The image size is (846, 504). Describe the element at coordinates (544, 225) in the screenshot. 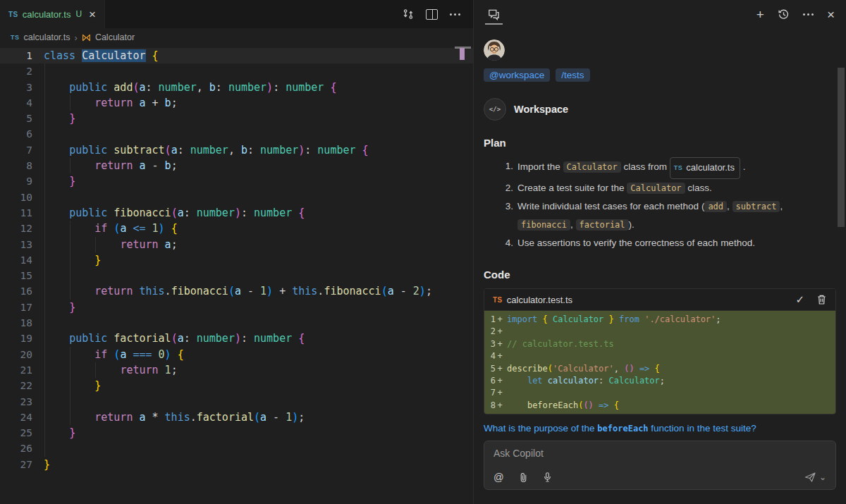

I see `inline-code-chip: fibonacci` at that location.